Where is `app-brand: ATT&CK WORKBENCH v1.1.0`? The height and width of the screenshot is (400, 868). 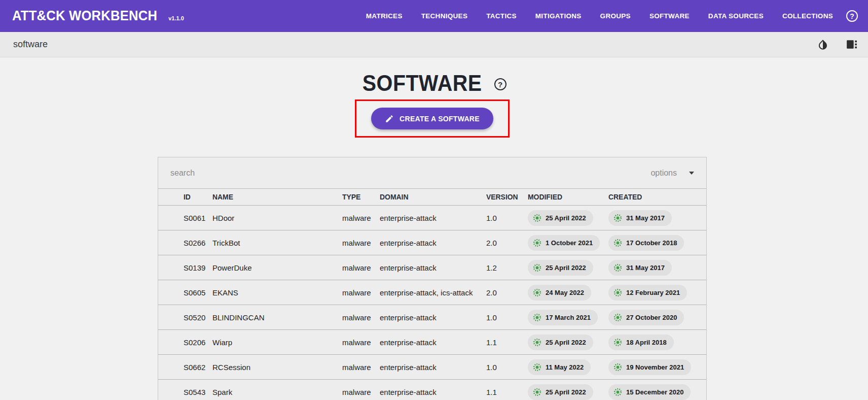 app-brand: ATT&CK WORKBENCH v1.1.0 is located at coordinates (98, 16).